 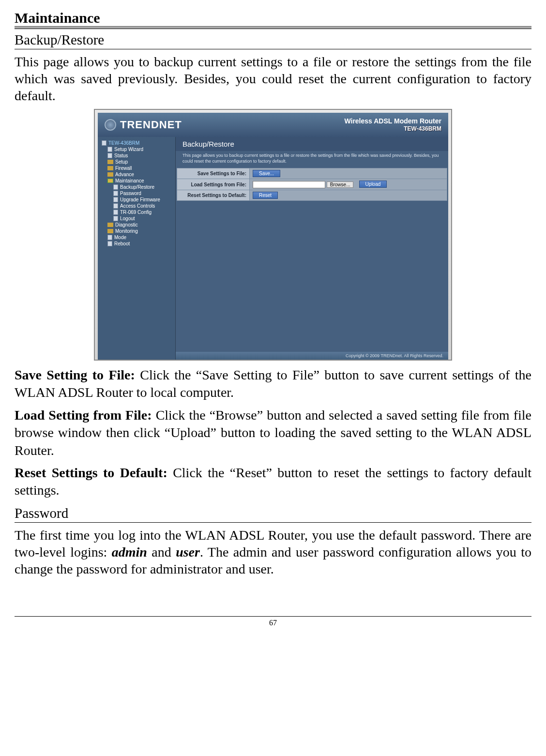 What do you see at coordinates (162, 552) in the screenshot?
I see `pw-and: and` at bounding box center [162, 552].